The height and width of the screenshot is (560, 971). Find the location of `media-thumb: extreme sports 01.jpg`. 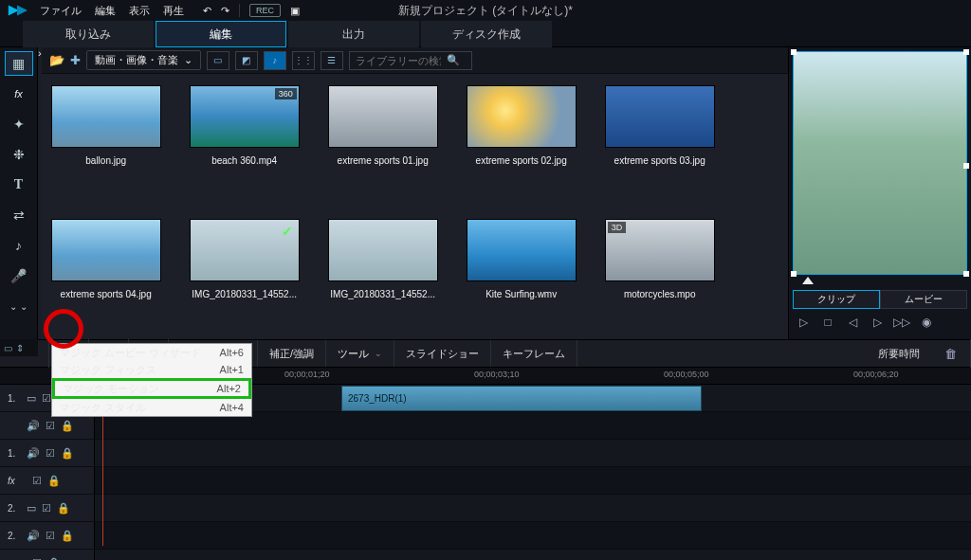

media-thumb: extreme sports 01.jpg is located at coordinates (383, 140).